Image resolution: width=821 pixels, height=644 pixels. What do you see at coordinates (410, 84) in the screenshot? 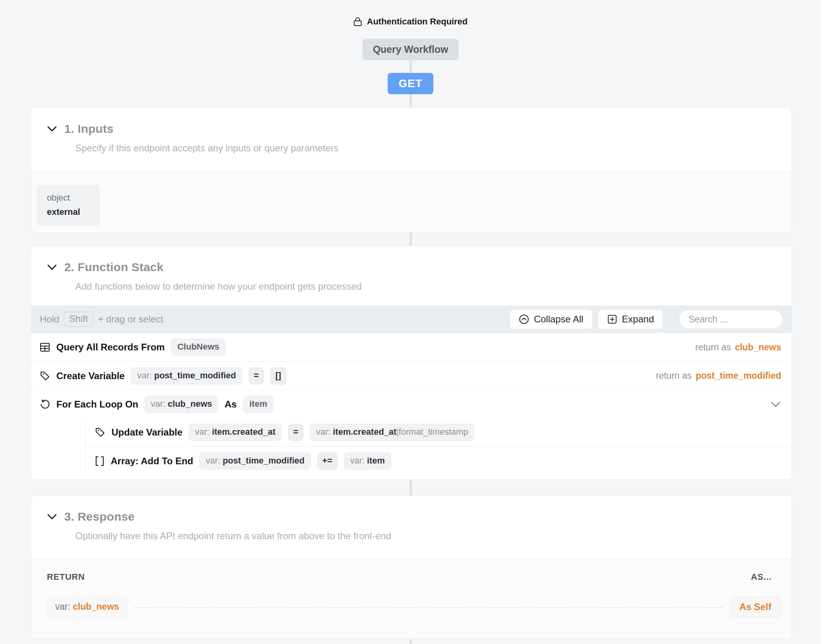
I see `http-method-badge: GET` at bounding box center [410, 84].